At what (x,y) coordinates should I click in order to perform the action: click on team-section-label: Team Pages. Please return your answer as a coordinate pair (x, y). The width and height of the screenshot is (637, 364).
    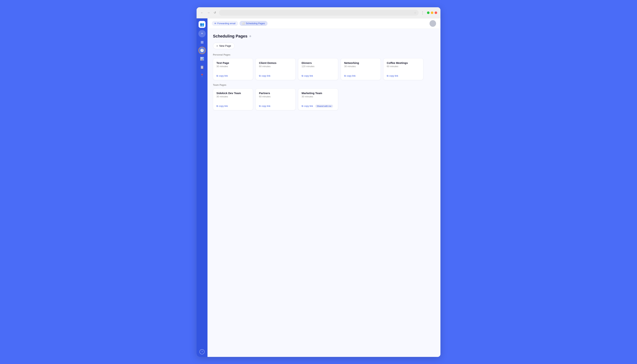
    Looking at the image, I should click on (324, 85).